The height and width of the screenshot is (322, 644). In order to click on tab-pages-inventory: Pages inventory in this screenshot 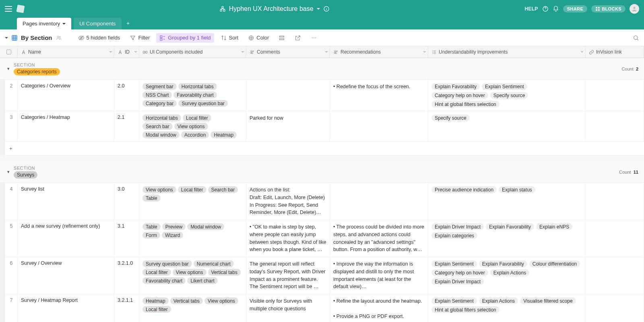, I will do `click(44, 23)`.